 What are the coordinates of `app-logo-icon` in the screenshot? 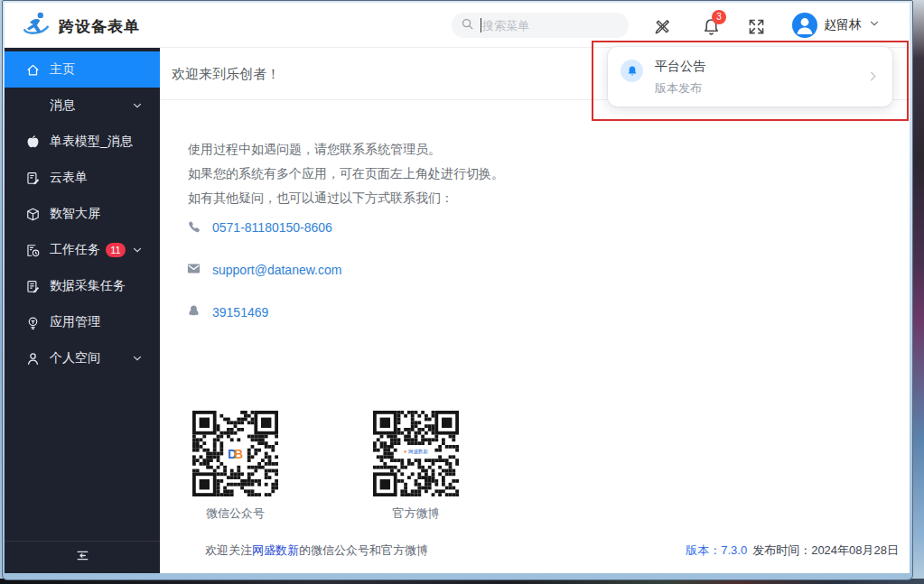 It's located at (36, 26).